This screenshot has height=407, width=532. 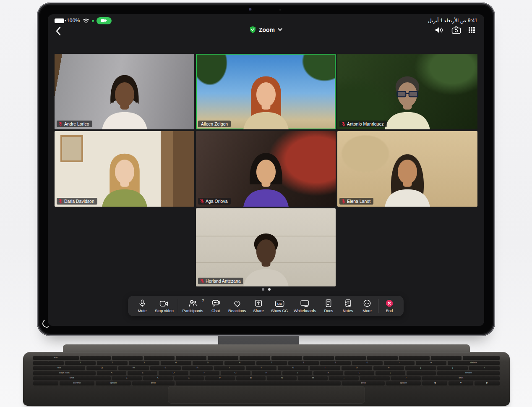 I want to click on key-x: X, so click(x=158, y=378).